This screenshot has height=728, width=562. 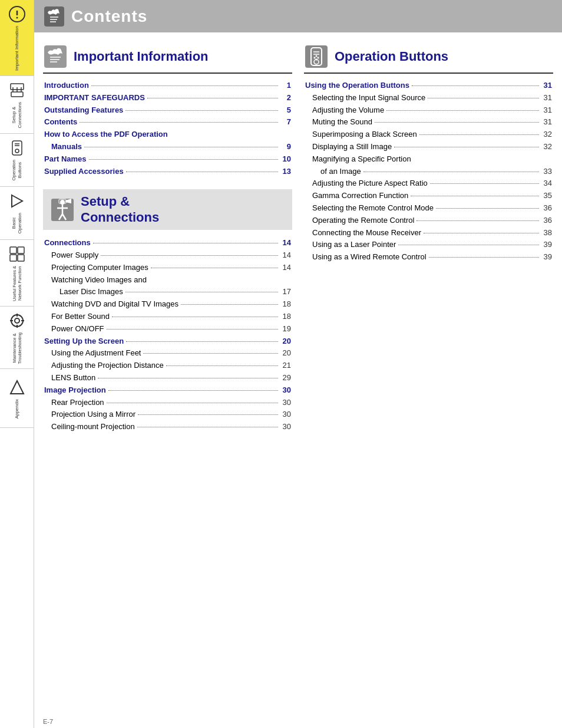 What do you see at coordinates (429, 257) in the screenshot?
I see `toc-entry-wired-remote: Using as a Wired Remote Control 39` at bounding box center [429, 257].